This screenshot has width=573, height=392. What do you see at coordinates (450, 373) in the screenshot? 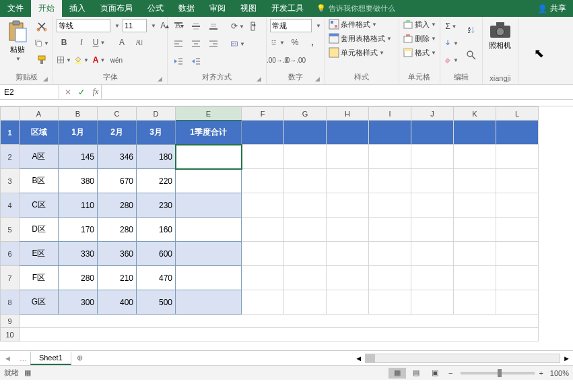
I see `zoom-out-button: −` at bounding box center [450, 373].